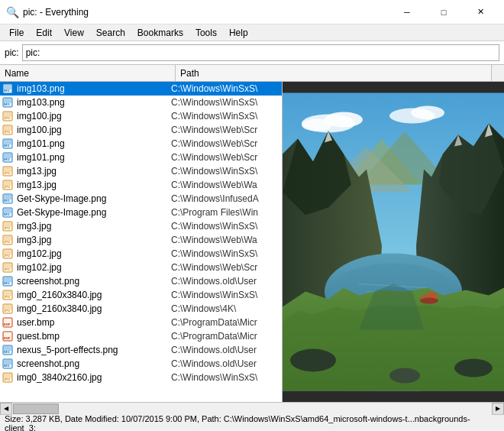 The image size is (504, 431). I want to click on search-input, so click(261, 53).